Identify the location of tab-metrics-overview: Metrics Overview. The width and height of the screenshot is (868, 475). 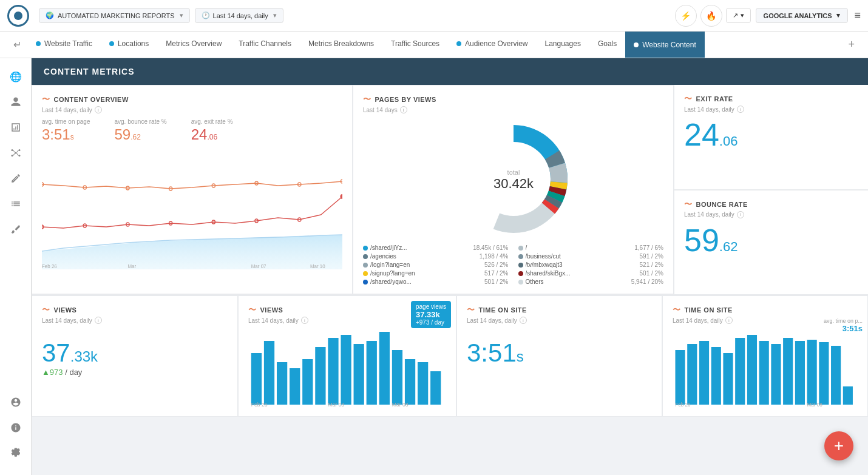
(194, 45).